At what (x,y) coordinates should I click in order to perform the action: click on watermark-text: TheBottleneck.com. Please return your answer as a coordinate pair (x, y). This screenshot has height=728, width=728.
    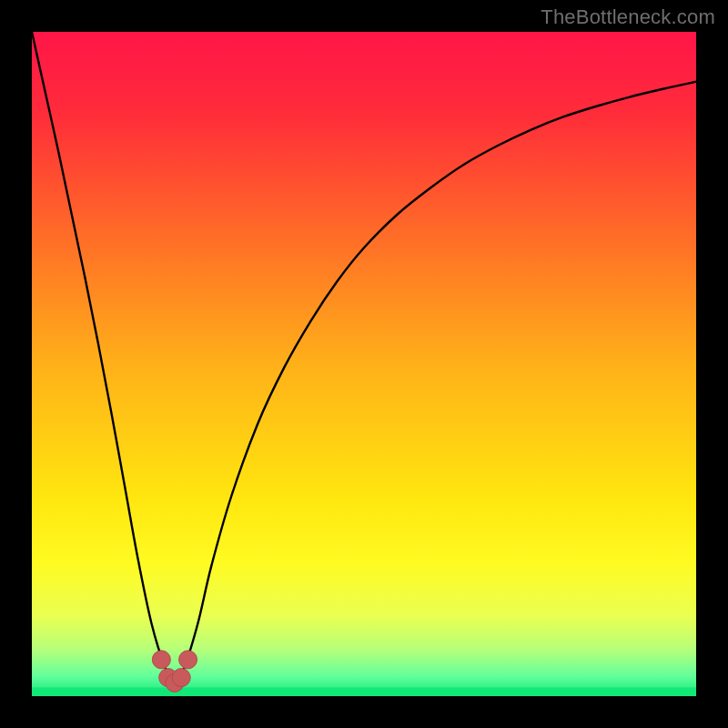
    Looking at the image, I should click on (628, 17).